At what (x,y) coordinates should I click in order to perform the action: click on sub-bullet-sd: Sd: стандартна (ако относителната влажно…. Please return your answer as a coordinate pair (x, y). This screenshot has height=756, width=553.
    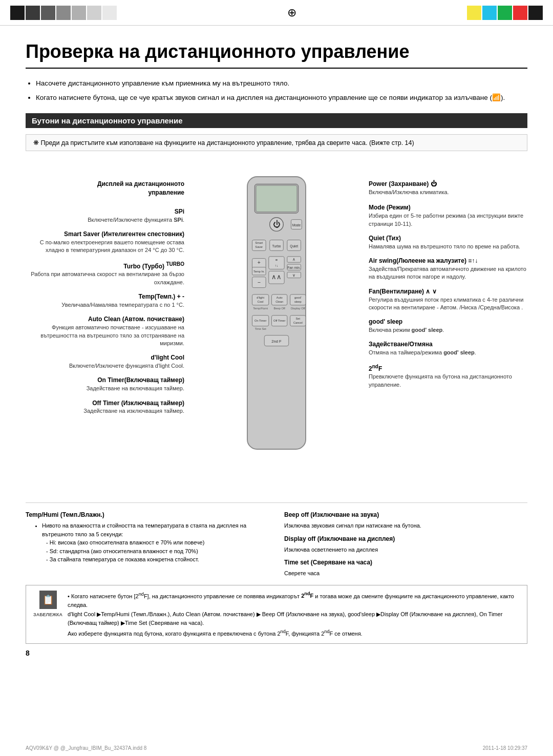
    Looking at the image, I should click on (158, 551).